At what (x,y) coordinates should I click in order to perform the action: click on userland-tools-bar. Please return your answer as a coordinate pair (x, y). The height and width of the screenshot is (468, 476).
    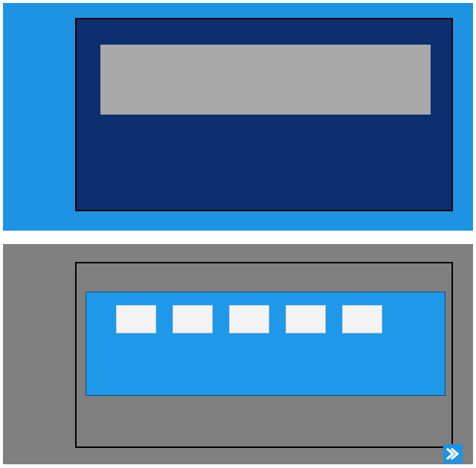
    Looking at the image, I should click on (266, 80).